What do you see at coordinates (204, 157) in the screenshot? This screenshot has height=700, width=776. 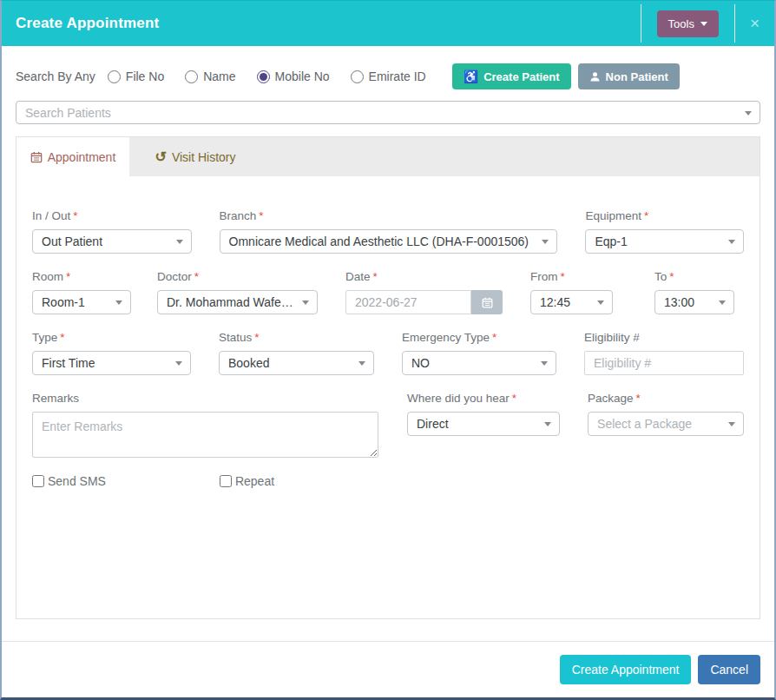 I see `tab-visit-history-label: Visit History` at bounding box center [204, 157].